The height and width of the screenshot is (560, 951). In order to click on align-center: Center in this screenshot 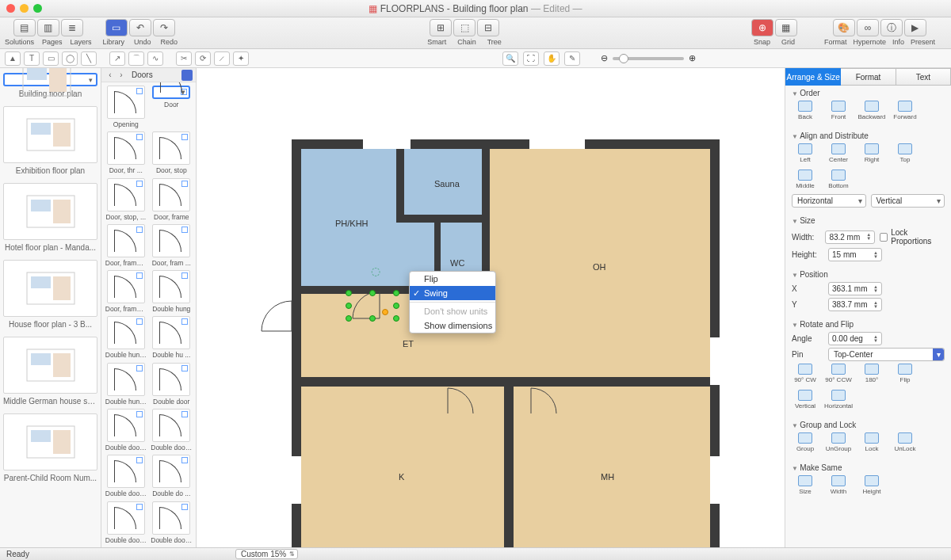, I will do `click(838, 154)`.